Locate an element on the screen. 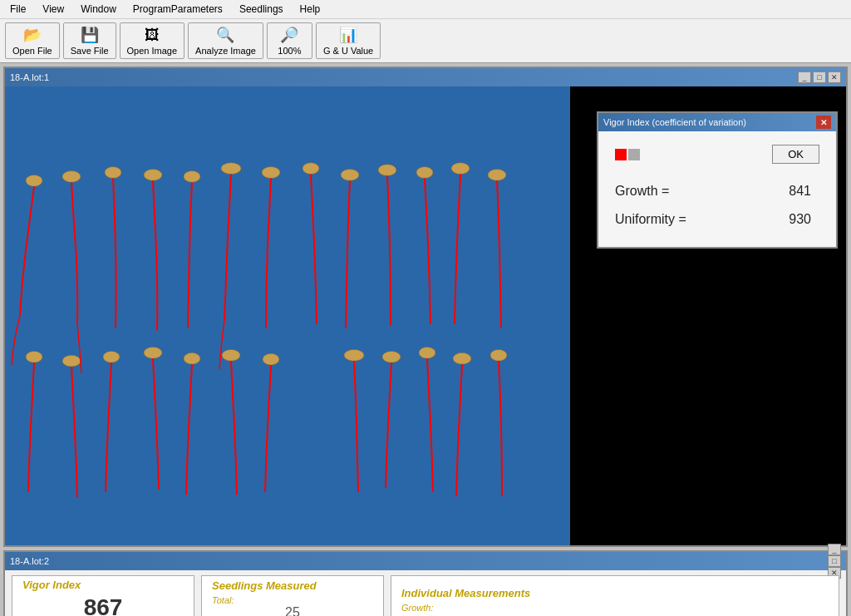  vigor-index-title: Vigor Index is located at coordinates (103, 585).